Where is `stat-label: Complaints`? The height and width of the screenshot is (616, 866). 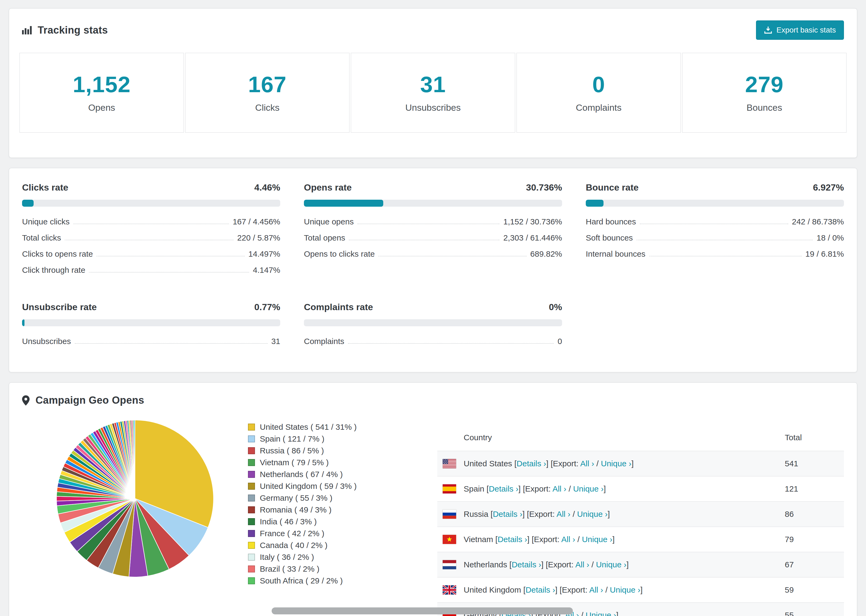
stat-label: Complaints is located at coordinates (599, 108).